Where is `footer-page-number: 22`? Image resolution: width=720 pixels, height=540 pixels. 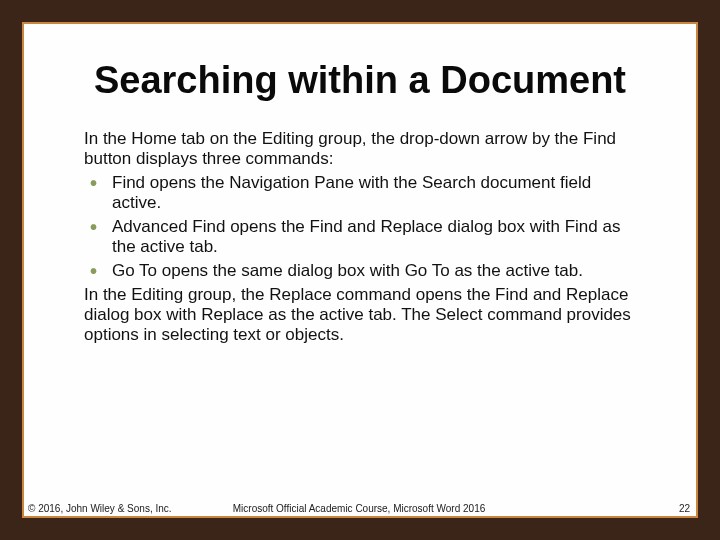
footer-page-number: 22 is located at coordinates (684, 508).